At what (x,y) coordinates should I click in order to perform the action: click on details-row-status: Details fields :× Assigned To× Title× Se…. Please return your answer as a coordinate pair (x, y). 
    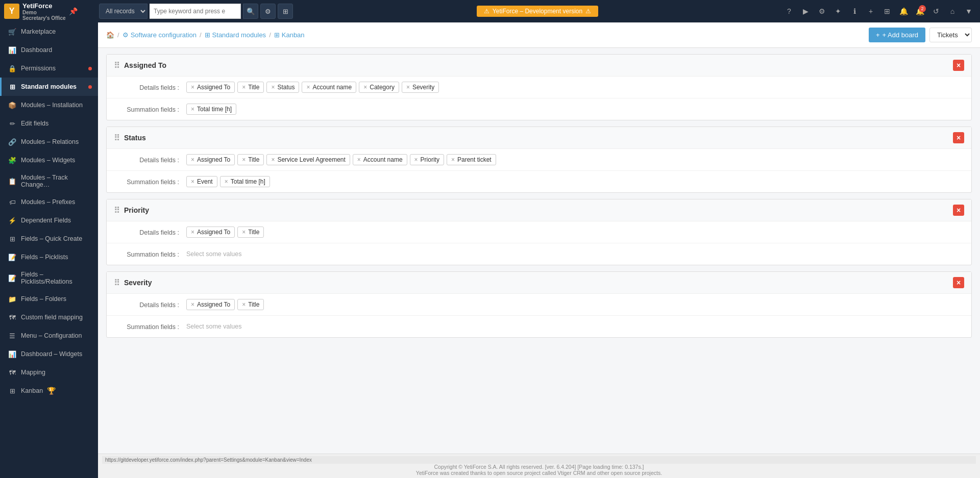
    Looking at the image, I should click on (539, 160).